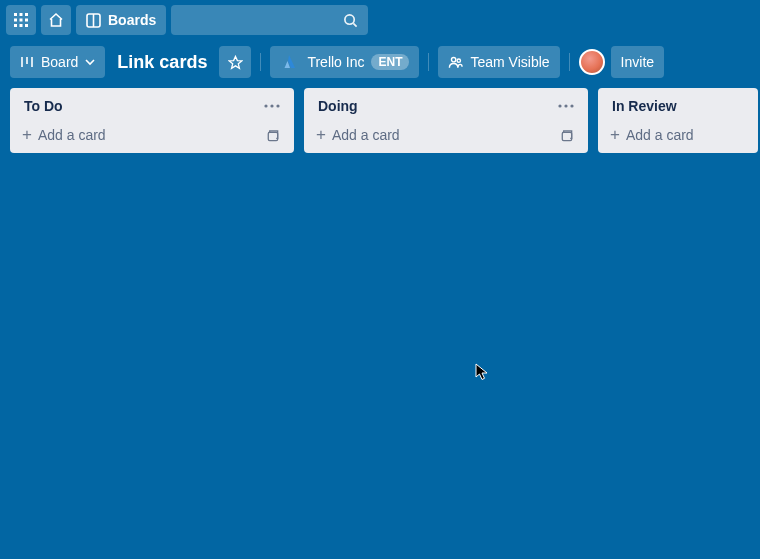 This screenshot has height=559, width=760. What do you see at coordinates (510, 62) in the screenshot?
I see `visibility-label: Team Visible` at bounding box center [510, 62].